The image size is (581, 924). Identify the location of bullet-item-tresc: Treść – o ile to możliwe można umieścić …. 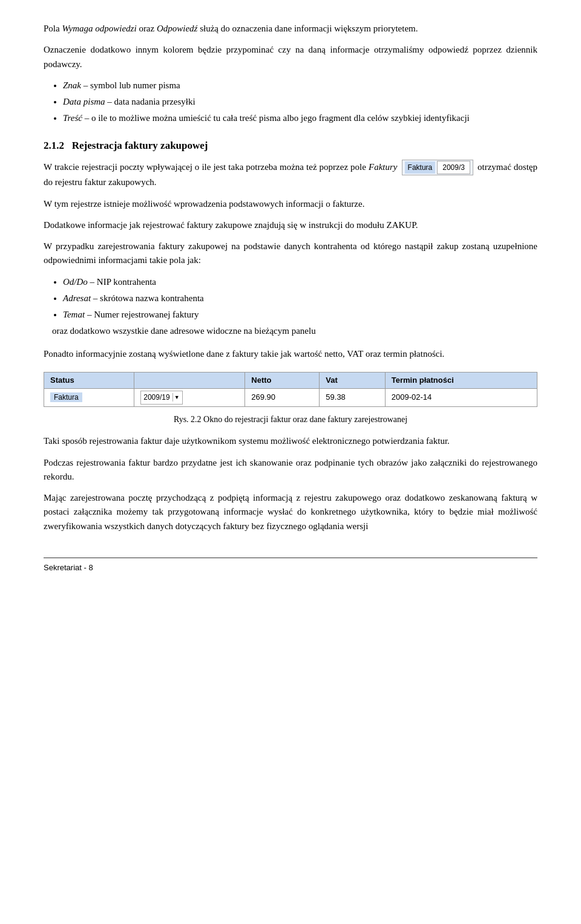
(300, 119).